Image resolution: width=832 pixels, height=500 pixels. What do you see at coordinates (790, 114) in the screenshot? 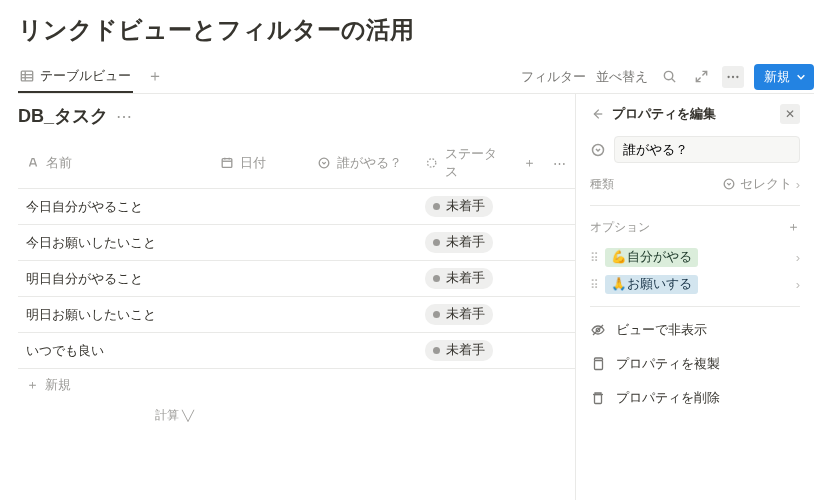
I see `close-icon: ✕` at bounding box center [790, 114].